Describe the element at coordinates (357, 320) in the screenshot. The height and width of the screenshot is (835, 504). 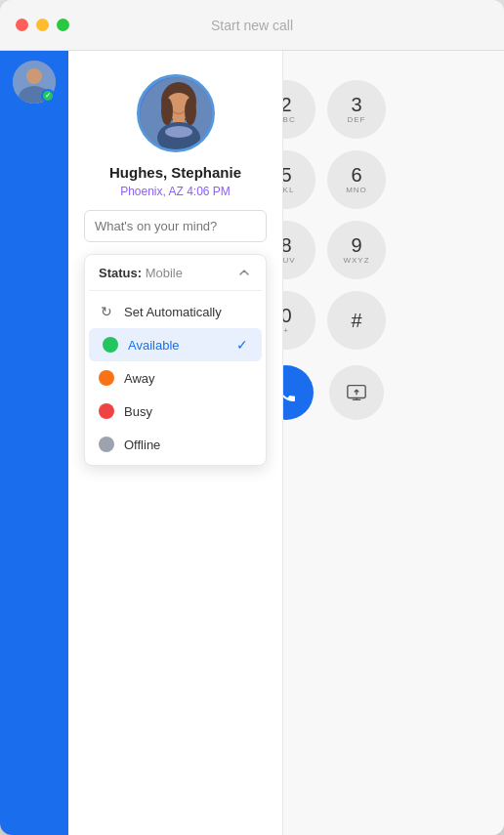
I see `dial-key-hash: #` at that location.